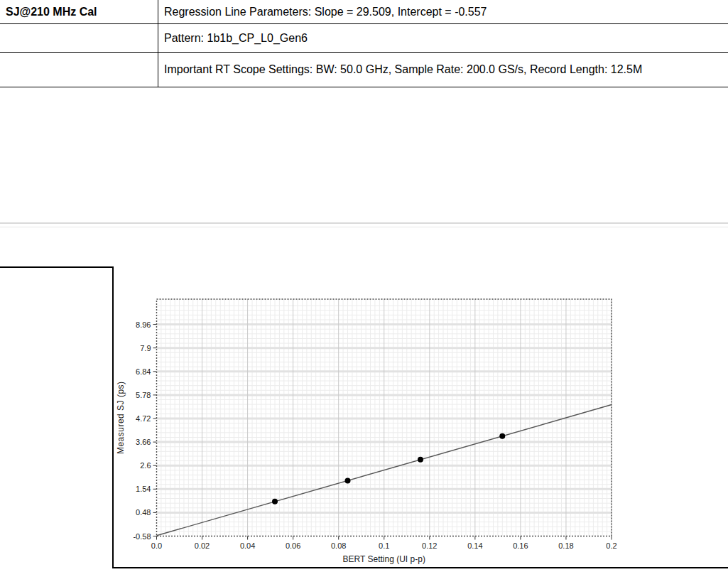 The width and height of the screenshot is (728, 572). Describe the element at coordinates (293, 546) in the screenshot. I see `svg-text: 0.06` at that location.